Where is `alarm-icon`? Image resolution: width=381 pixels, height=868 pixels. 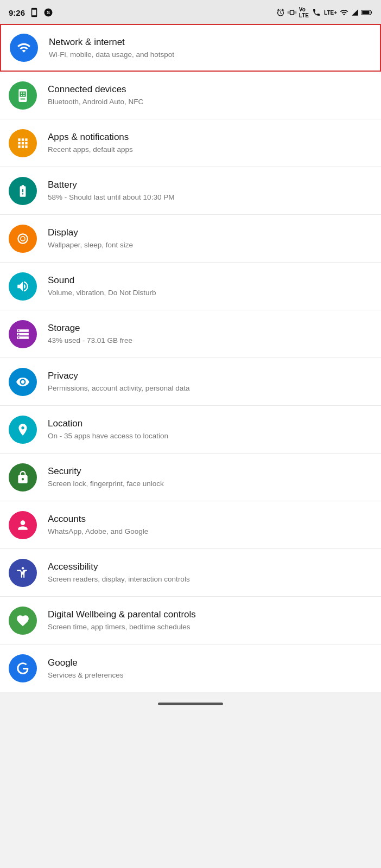 alarm-icon is located at coordinates (281, 12).